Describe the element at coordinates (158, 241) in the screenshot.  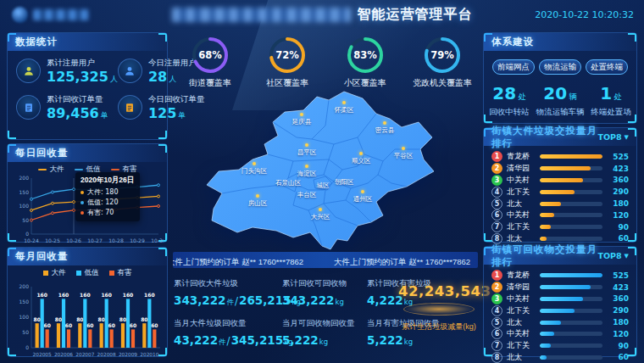
I see `svg-text: 10-30` at that location.